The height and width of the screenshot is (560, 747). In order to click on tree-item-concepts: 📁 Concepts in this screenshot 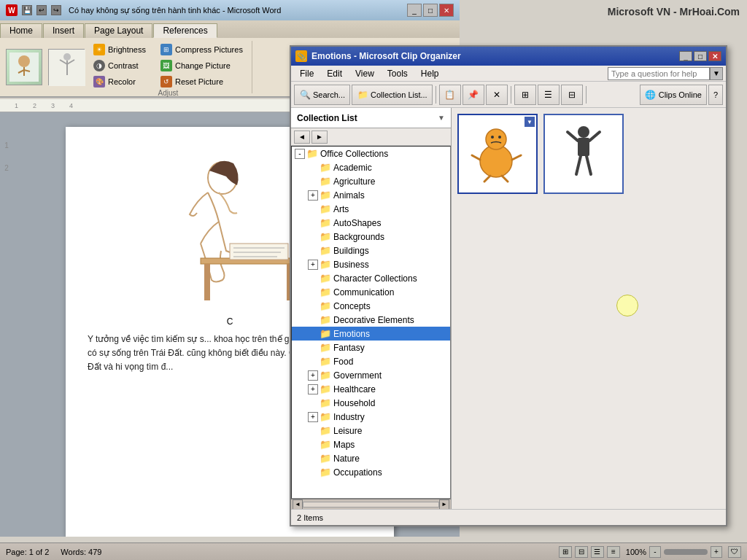, I will do `click(371, 306)`.